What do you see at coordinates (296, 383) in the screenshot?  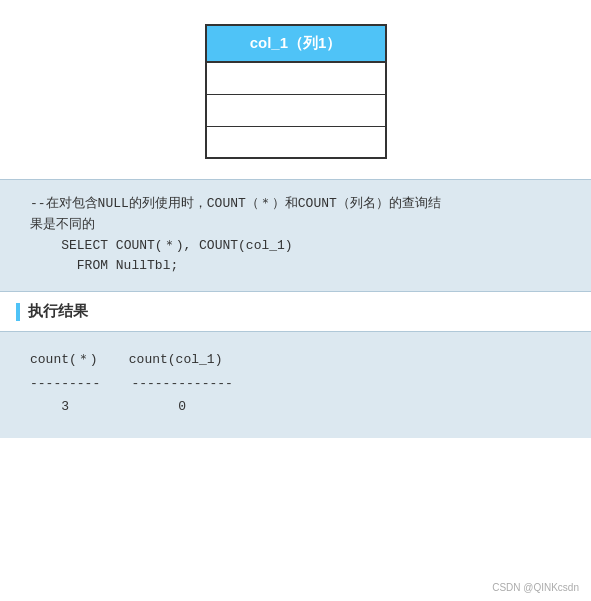 I see `result-content: count(＊) count(col_1) --------- --------…` at bounding box center [296, 383].